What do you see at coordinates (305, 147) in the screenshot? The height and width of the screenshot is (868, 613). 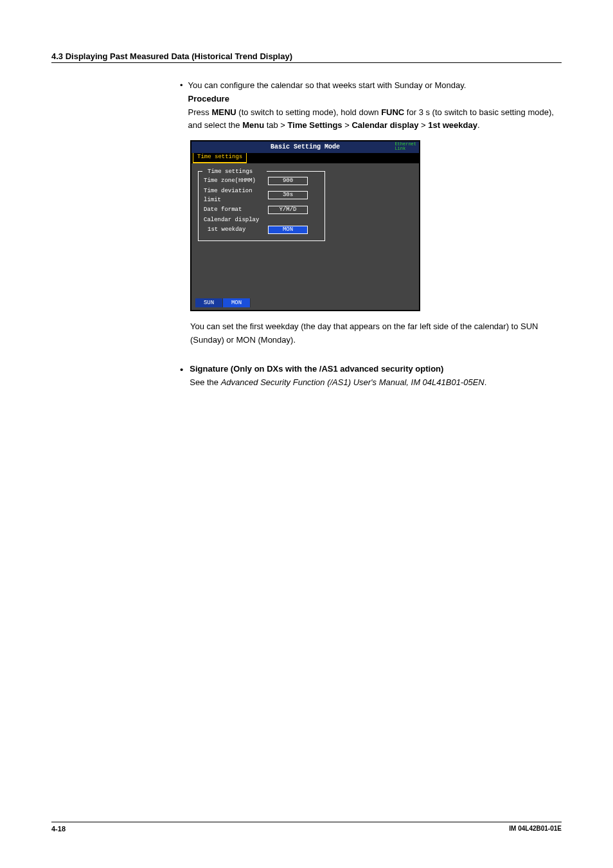 I see `ss-header: Basic Setting Mode Ethernet Link` at bounding box center [305, 147].